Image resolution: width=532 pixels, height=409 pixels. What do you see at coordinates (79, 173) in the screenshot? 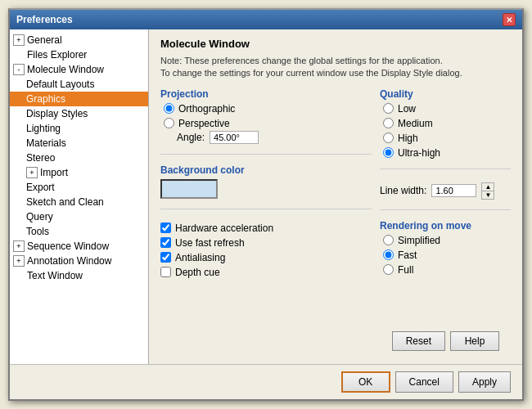
I see `sidebar-item-import: + Import` at bounding box center [79, 173].